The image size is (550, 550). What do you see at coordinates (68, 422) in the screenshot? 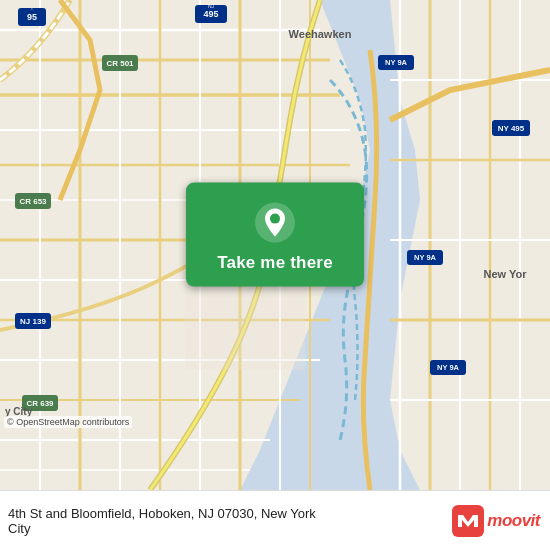
I see `map-attribution: © OpenStreetMap contributors` at bounding box center [68, 422].